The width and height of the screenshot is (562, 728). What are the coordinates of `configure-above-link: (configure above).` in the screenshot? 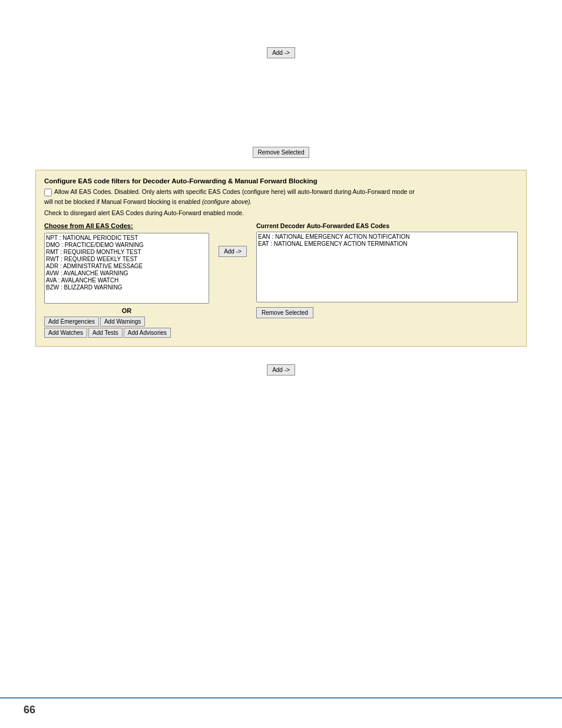 It's located at (227, 202).